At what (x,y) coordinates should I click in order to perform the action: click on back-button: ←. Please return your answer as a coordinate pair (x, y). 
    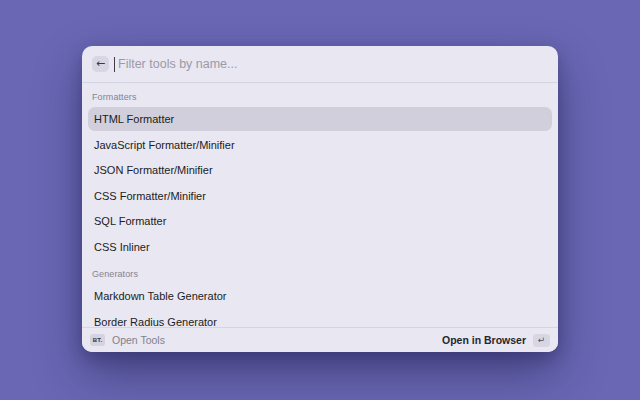
    Looking at the image, I should click on (100, 64).